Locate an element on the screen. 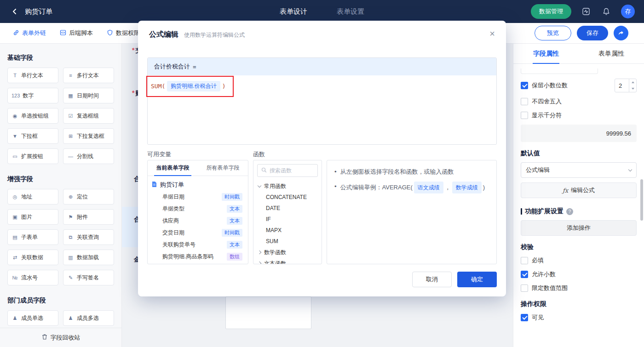  field-palette-item: ⊞ 下拉复选框 is located at coordinates (88, 136).